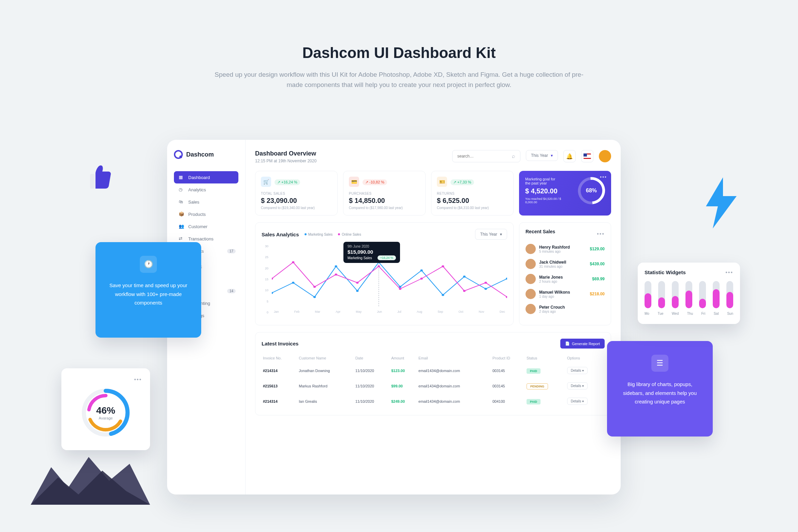 The width and height of the screenshot is (798, 532). What do you see at coordinates (433, 401) in the screenshot?
I see `invoice-row: #214314Ian Grealis11/10/2020$249.00email…` at bounding box center [433, 401].